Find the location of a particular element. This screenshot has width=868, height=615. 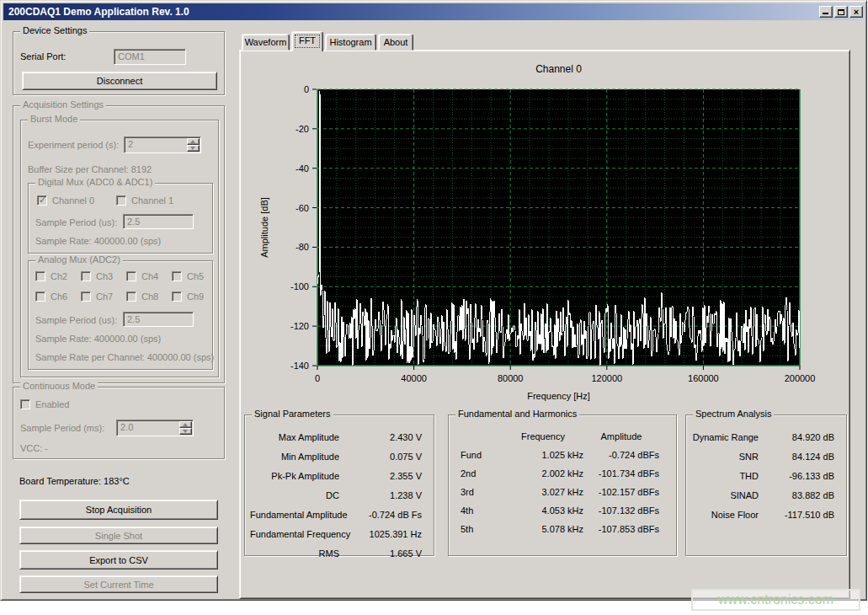

channel0-checkbox is located at coordinates (42, 201).